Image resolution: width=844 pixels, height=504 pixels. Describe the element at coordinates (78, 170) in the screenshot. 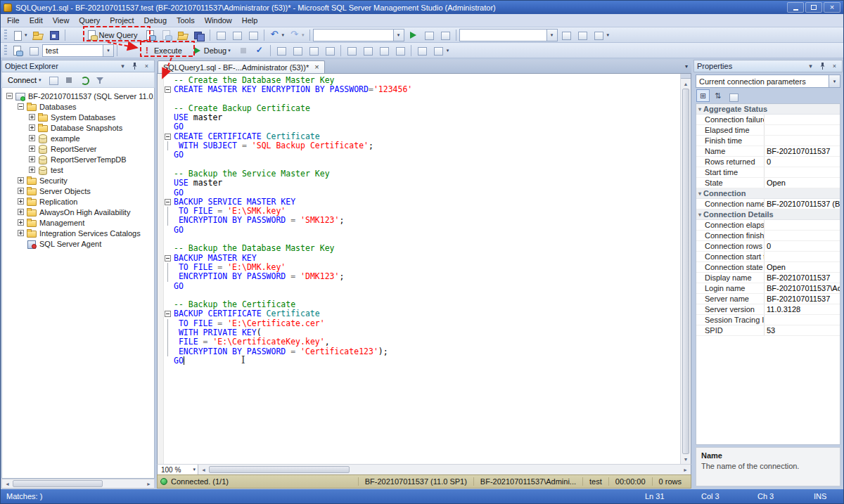

I see `tree-item-test: test` at that location.